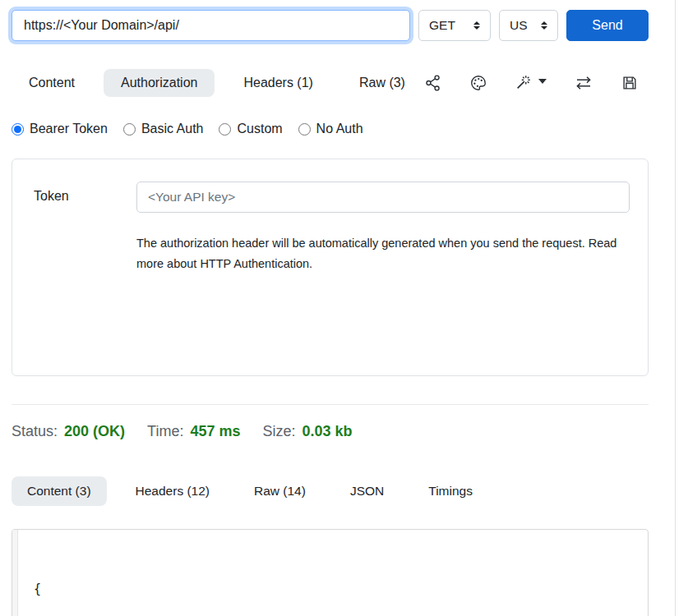 The height and width of the screenshot is (616, 688). Describe the element at coordinates (455, 25) in the screenshot. I see `method-select: GET` at that location.